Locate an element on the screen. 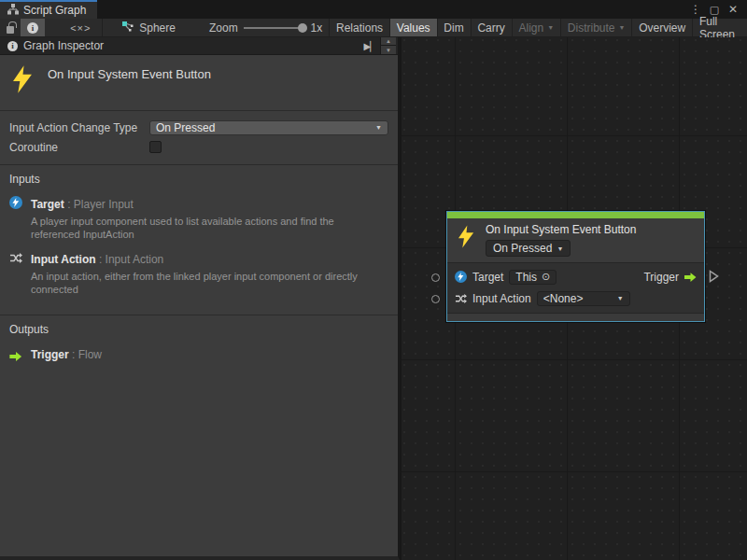  port-type: : Player Input is located at coordinates (99, 204).